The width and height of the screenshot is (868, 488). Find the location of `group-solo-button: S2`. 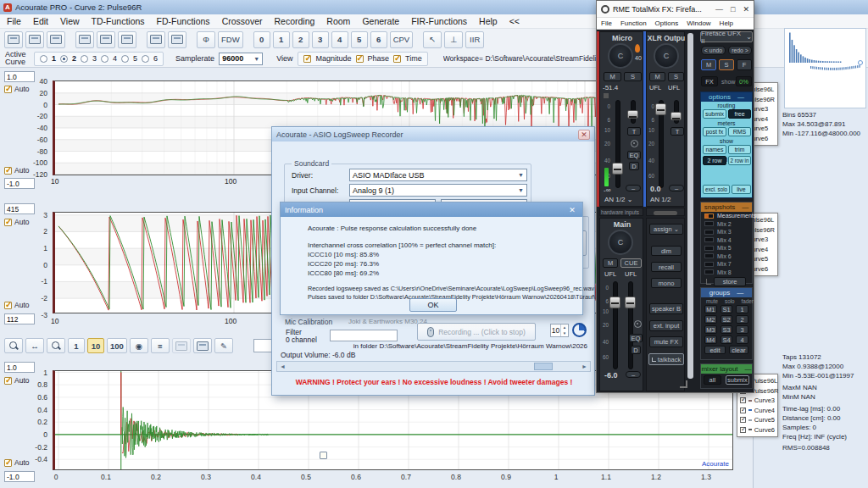

group-solo-button: S2 is located at coordinates (727, 319).